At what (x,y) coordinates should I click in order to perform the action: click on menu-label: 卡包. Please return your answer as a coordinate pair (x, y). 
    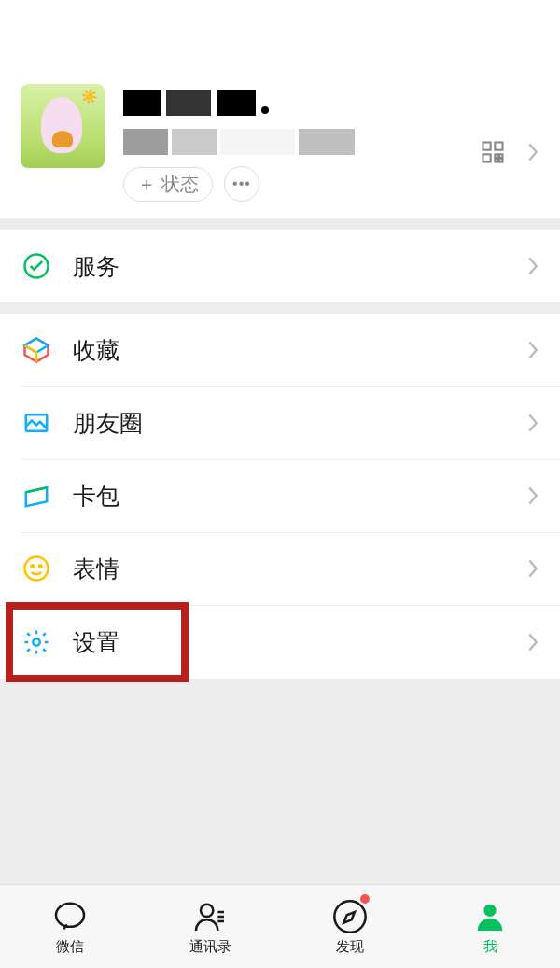
    Looking at the image, I should click on (300, 497).